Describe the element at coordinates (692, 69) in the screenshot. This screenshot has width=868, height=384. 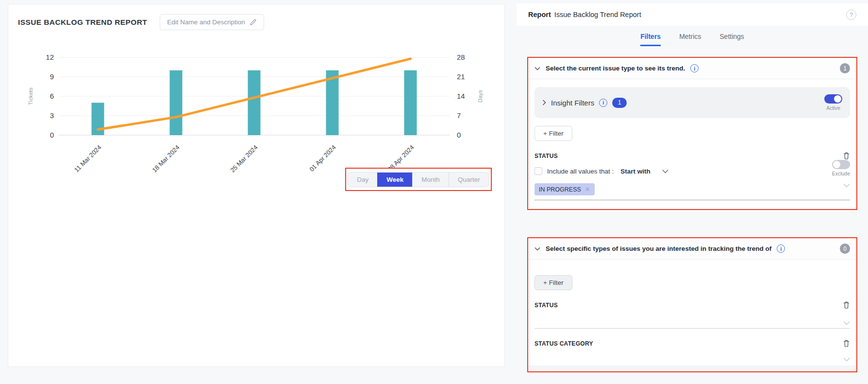
I see `section-header-current-issue-type: Select the current issue type to see its…` at that location.